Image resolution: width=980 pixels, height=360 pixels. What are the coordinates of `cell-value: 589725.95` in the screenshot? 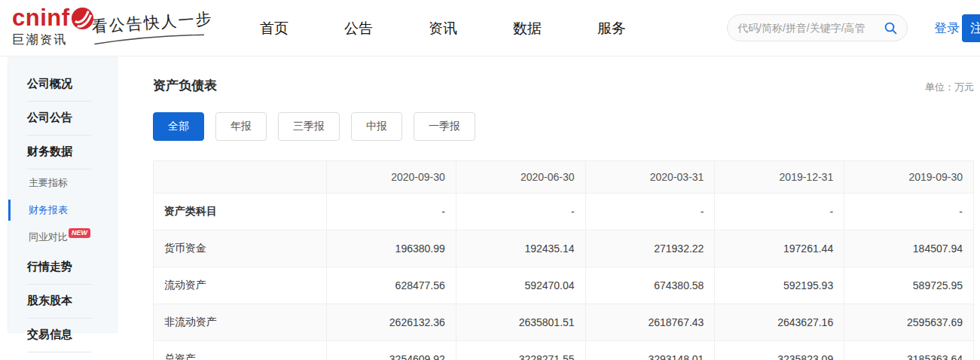 It's located at (909, 286).